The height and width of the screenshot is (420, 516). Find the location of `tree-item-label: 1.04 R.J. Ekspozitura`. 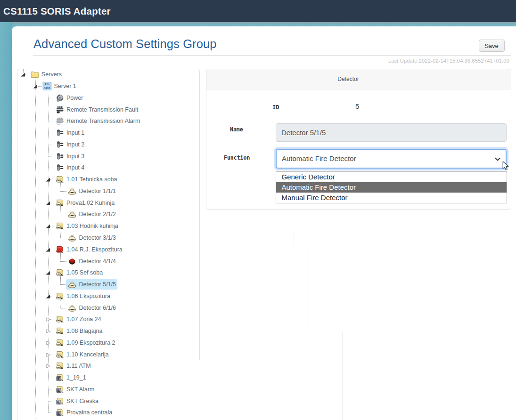

tree-item-label: 1.04 R.J. Ekspozitura is located at coordinates (94, 250).